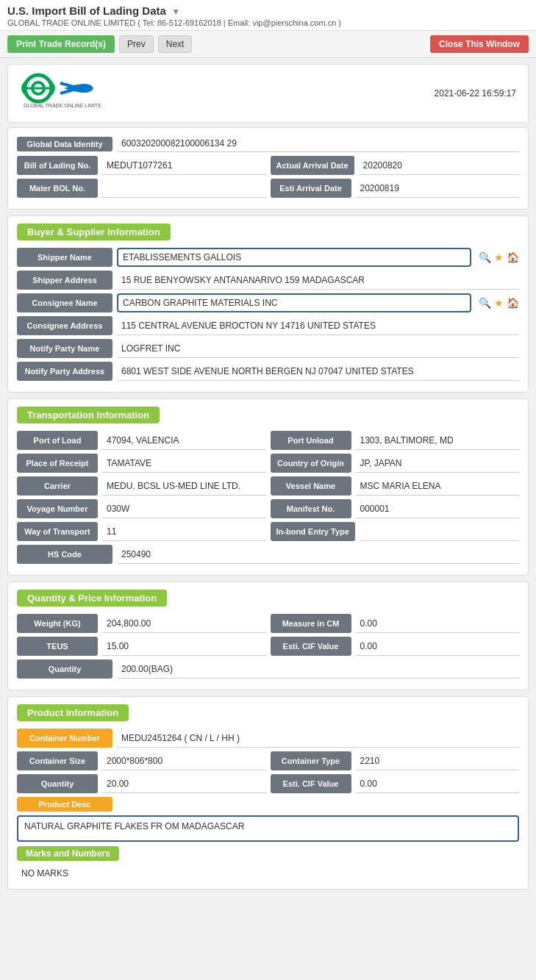  Describe the element at coordinates (57, 623) in the screenshot. I see `weight-kg-label: Weight (KG)` at that location.